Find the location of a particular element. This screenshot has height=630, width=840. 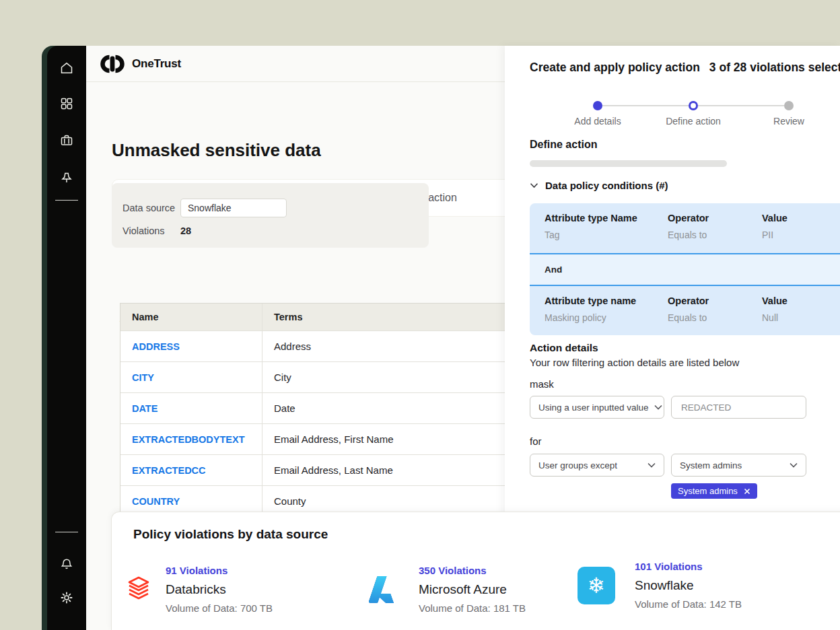

apps-grid-icon is located at coordinates (67, 104).